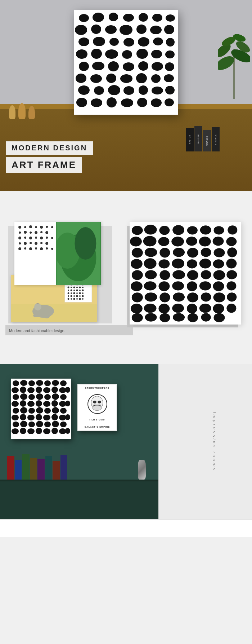 The height and width of the screenshot is (644, 252). What do you see at coordinates (198, 139) in the screenshot?
I see `book-2-label: WALTER` at bounding box center [198, 139].